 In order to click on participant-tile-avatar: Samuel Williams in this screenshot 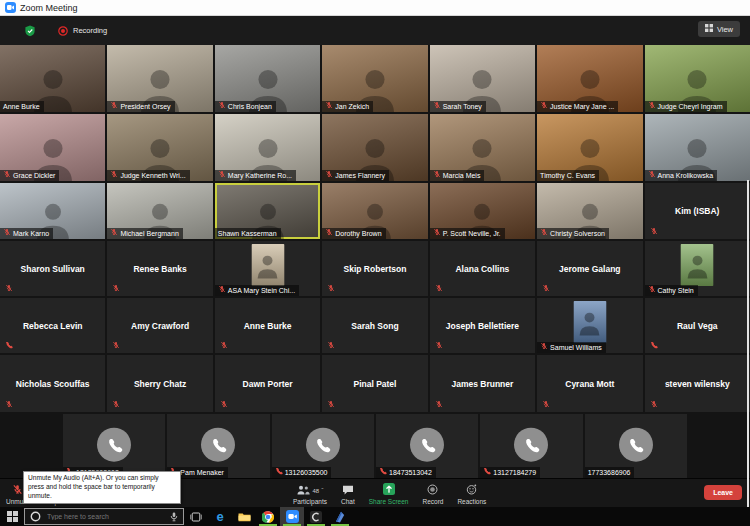, I will do `click(590, 326)`.